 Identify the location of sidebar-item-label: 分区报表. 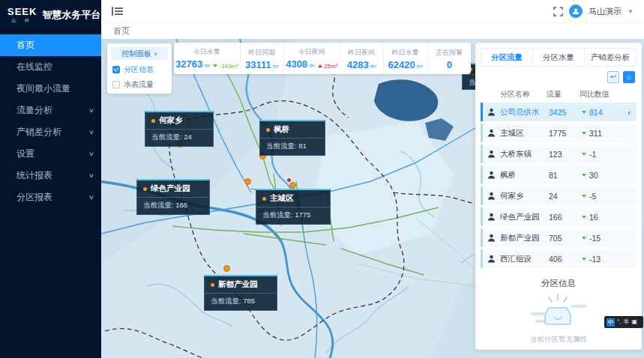
(34, 197).